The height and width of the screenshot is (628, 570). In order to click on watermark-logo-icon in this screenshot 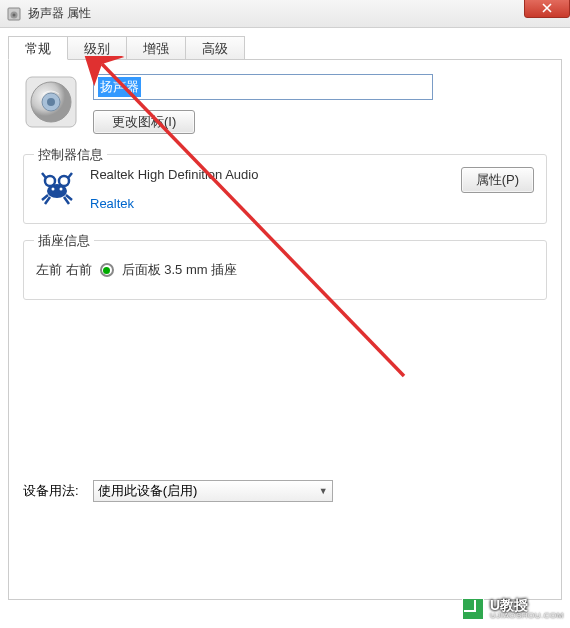, I will do `click(473, 609)`.